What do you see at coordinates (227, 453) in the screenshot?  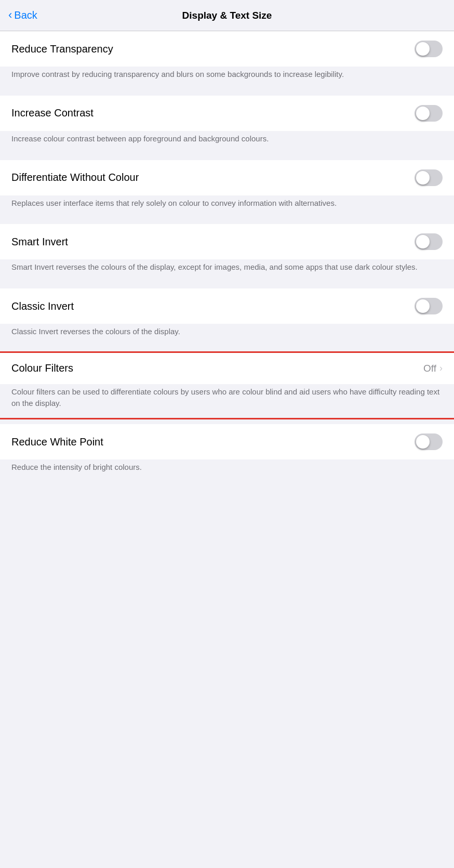 I see `setting-block-reduce-white-point: Reduce White Point Reduce the intensity …` at bounding box center [227, 453].